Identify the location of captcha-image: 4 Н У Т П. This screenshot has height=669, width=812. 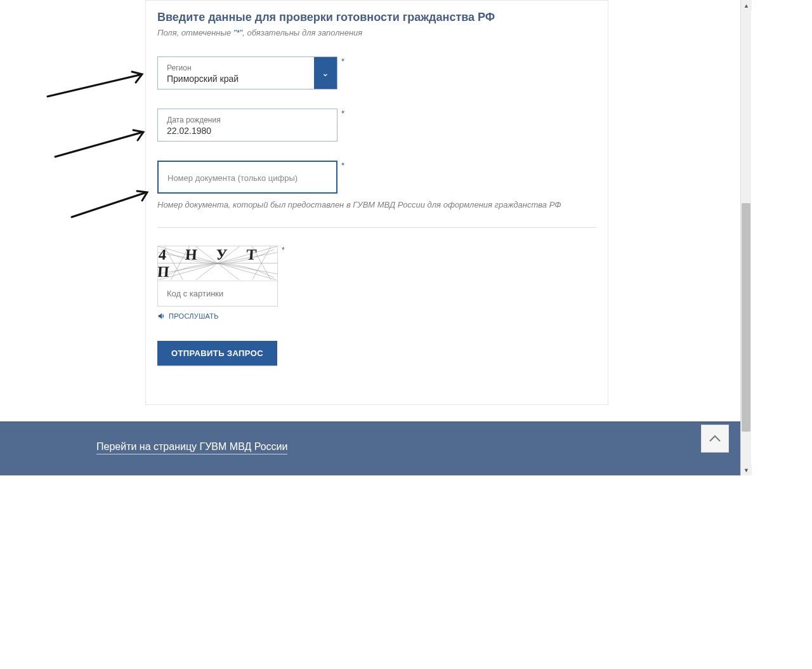
(218, 263).